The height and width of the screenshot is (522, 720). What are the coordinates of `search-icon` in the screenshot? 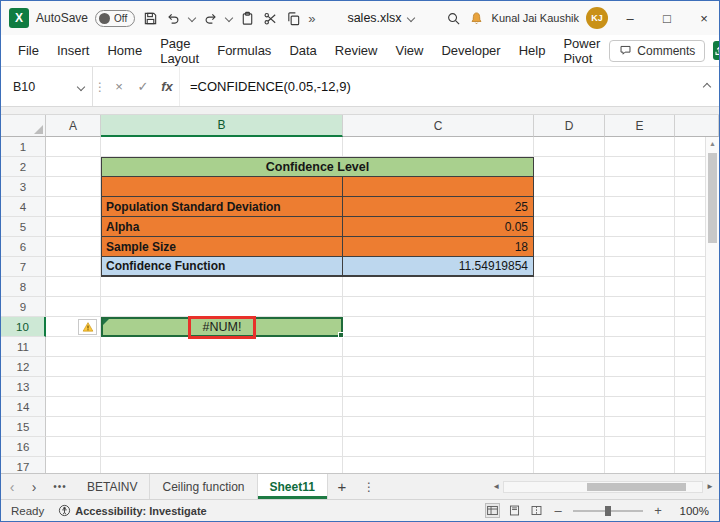 It's located at (454, 18).